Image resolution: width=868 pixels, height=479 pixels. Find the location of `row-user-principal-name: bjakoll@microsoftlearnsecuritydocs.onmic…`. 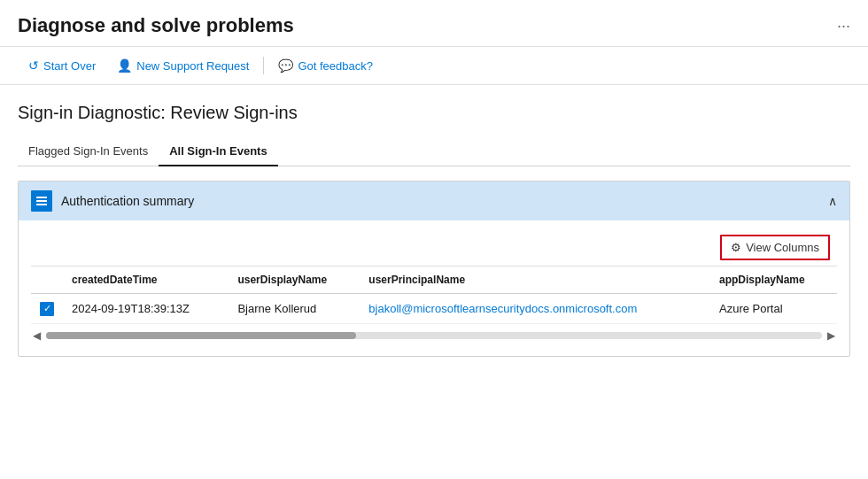

row-user-principal-name: bjakoll@microsoftlearnsecuritydocs.onmic… is located at coordinates (535, 309).